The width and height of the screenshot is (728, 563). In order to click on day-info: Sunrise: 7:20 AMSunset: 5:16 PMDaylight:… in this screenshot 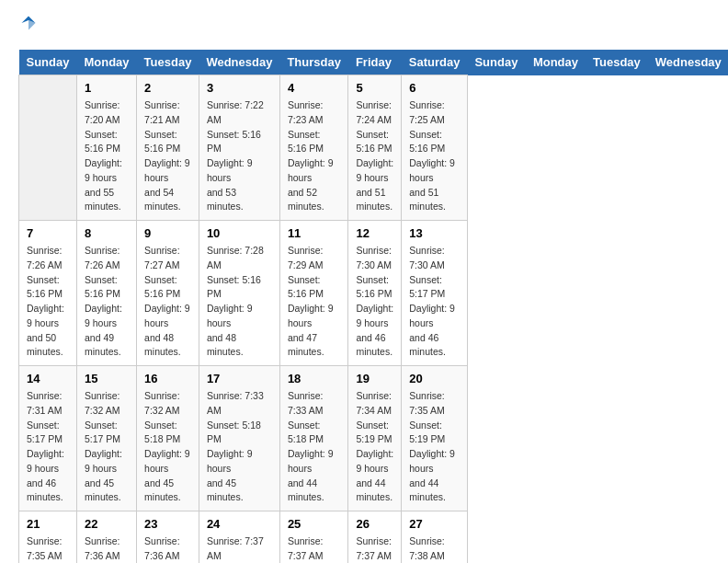, I will do `click(107, 156)`.